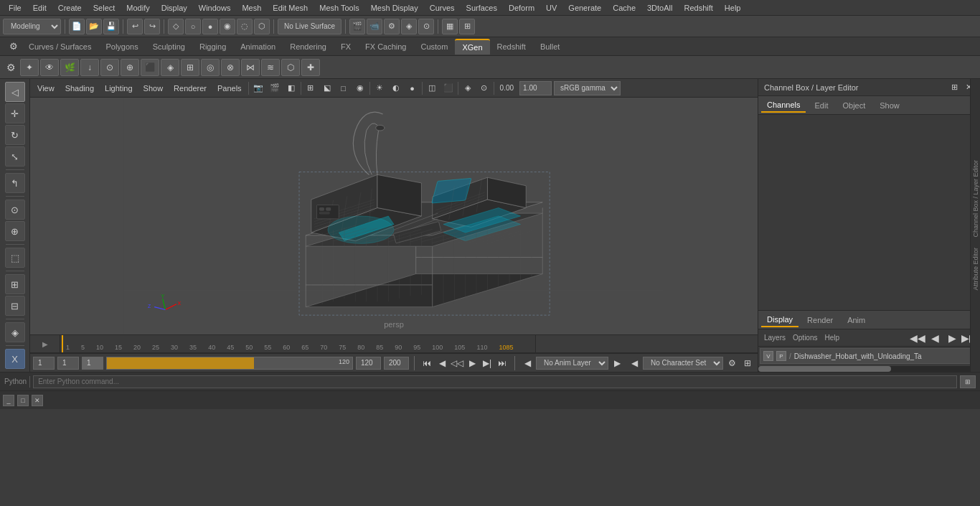 The height and width of the screenshot is (506, 980). Describe the element at coordinates (15, 92) in the screenshot. I see `select-tool: ◁` at that location.